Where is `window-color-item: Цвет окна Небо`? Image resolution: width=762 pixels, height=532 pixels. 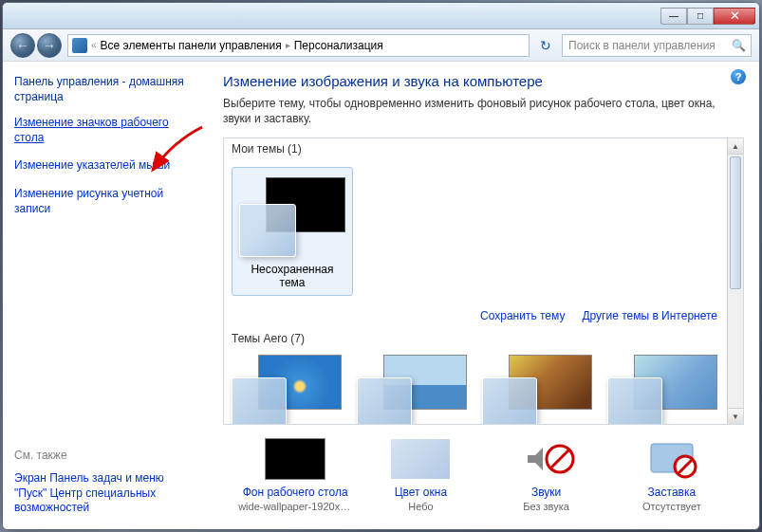
window-color-item: Цвет окна Небо is located at coordinates (420, 475).